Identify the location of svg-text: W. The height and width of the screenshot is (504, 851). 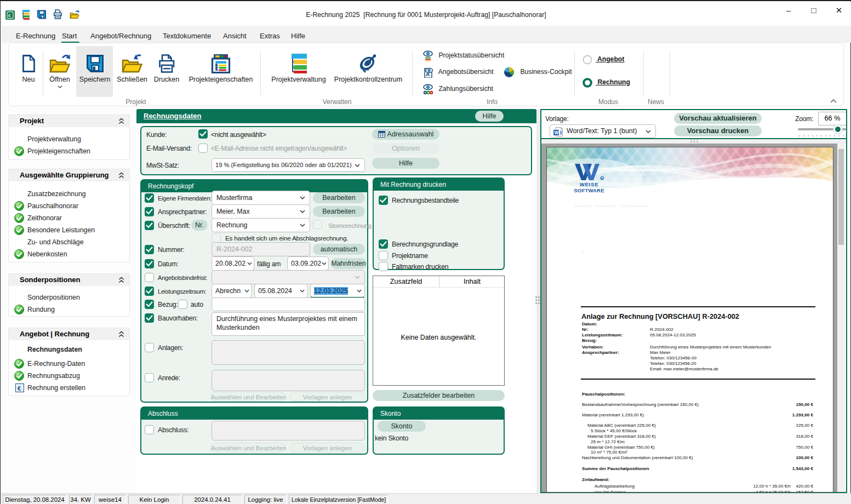
(557, 133).